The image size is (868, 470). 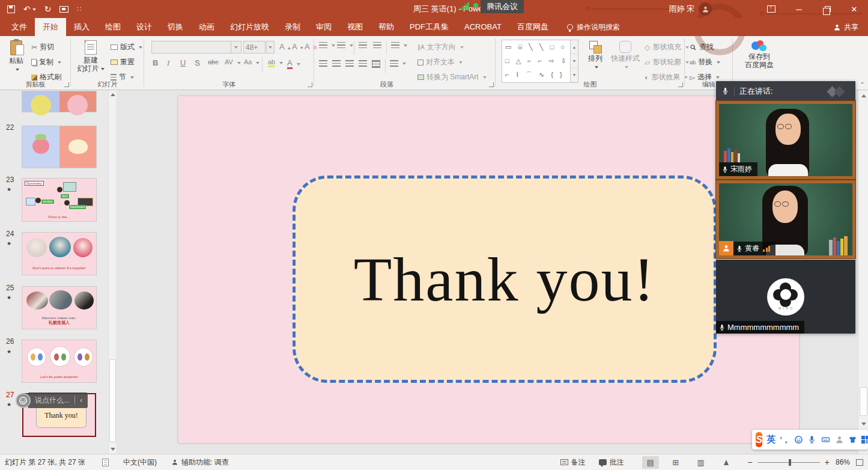 I want to click on accessibility-status: 辅助功能: 调查, so click(x=200, y=463).